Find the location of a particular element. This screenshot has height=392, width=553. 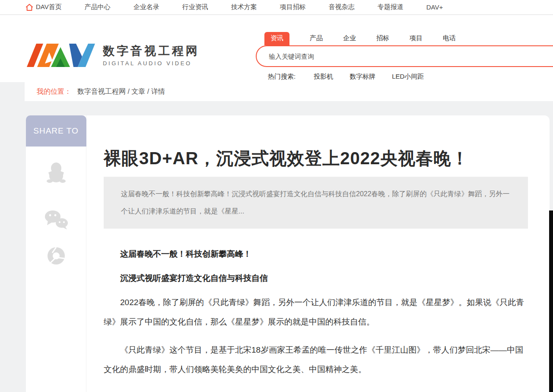

search-tab-bids: 招标 is located at coordinates (383, 39).